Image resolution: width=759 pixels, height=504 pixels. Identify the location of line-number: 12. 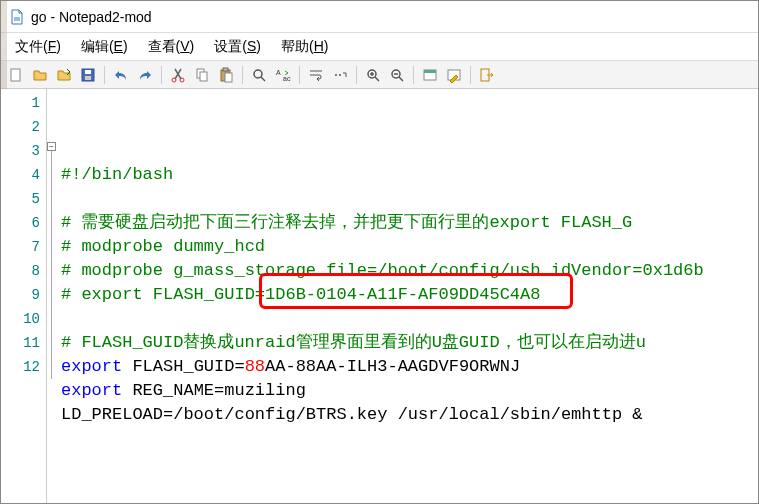
(20, 367).